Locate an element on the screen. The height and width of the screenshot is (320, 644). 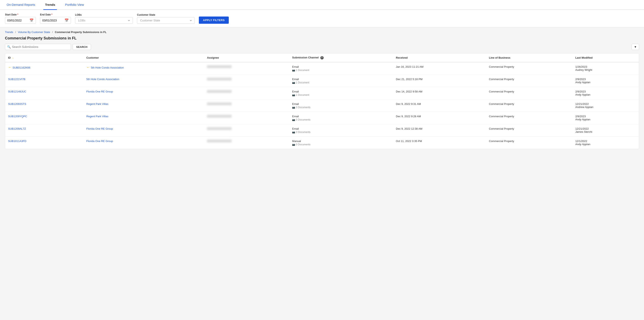
channel-info-icon: ? is located at coordinates (322, 58).